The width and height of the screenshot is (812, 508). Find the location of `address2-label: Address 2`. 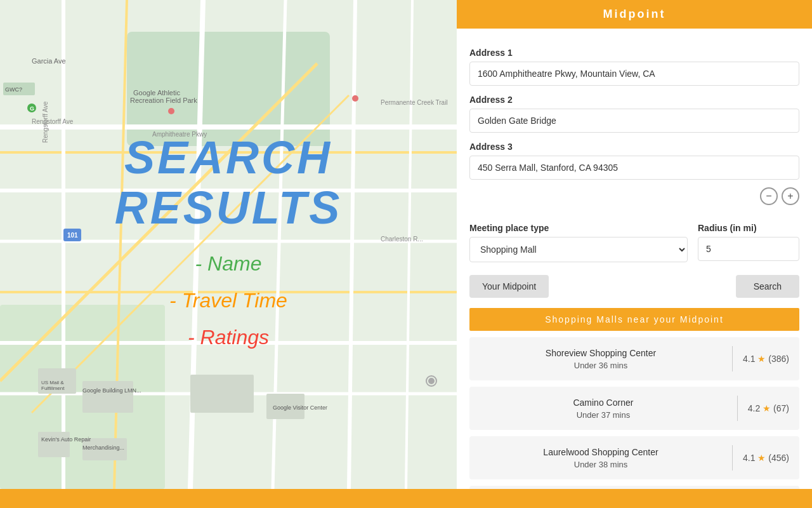

address2-label: Address 2 is located at coordinates (634, 100).